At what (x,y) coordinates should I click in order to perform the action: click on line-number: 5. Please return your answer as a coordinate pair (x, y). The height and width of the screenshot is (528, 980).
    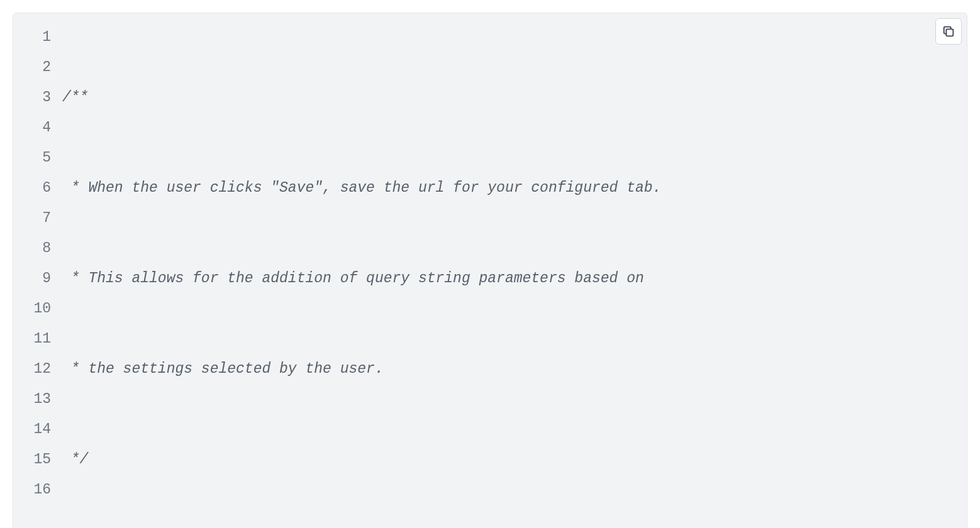
    Looking at the image, I should click on (32, 158).